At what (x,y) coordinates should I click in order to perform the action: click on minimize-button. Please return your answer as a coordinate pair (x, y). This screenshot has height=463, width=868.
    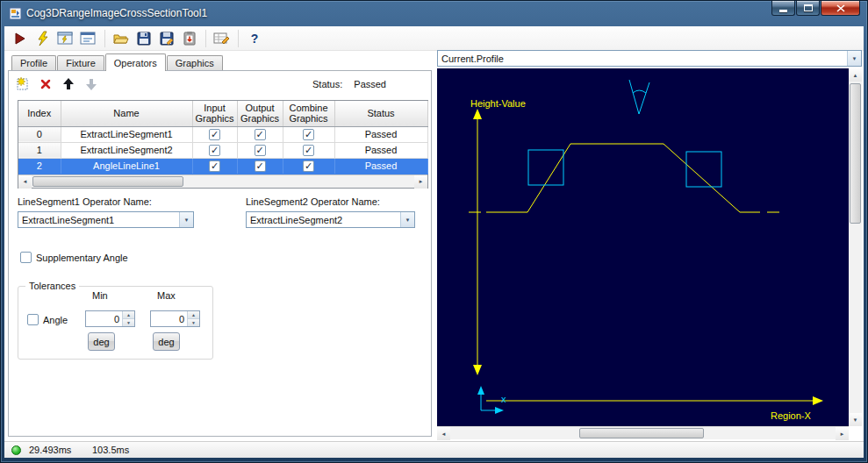
    Looking at the image, I should click on (783, 9).